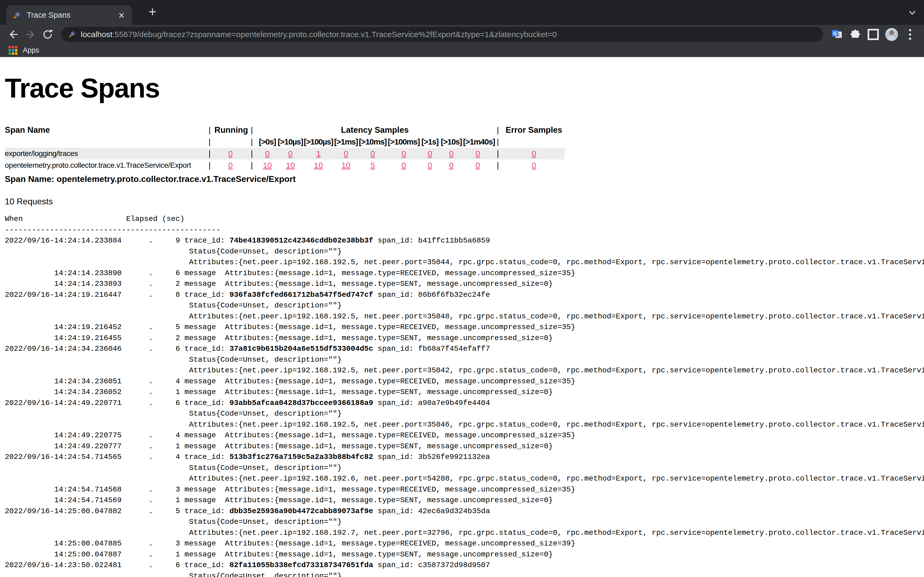 Image resolution: width=924 pixels, height=577 pixels. I want to click on profile-avatar, so click(892, 34).